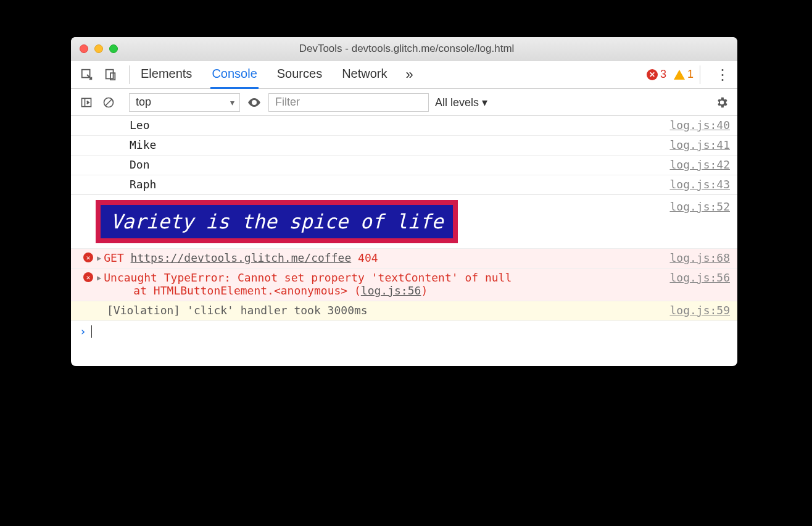 The height and width of the screenshot is (526, 812). Describe the element at coordinates (404, 185) in the screenshot. I see `log-row: Raph log.js:43` at that location.